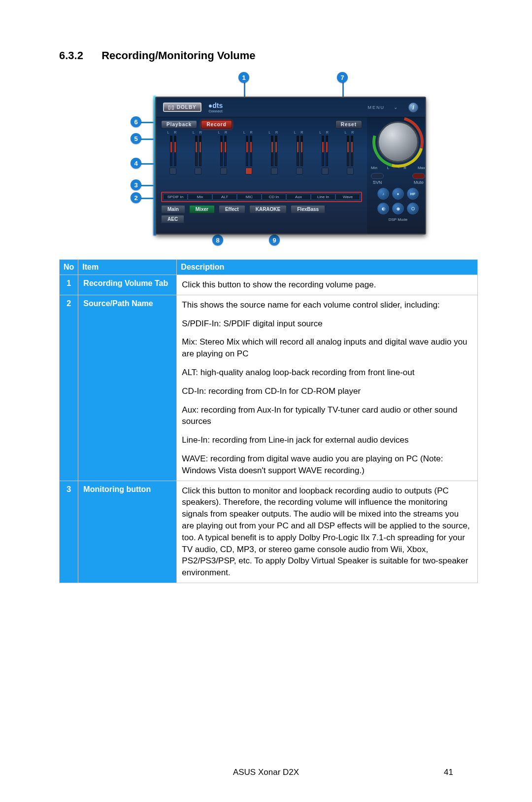  Describe the element at coordinates (249, 197) in the screenshot. I see `source-label: MIC` at that location.